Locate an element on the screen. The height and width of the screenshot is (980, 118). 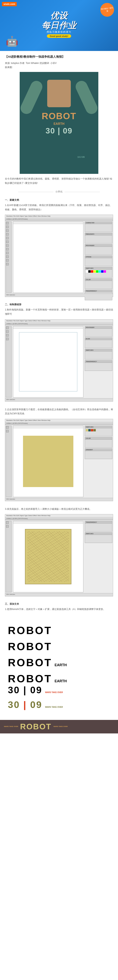
swatch-teal is located at coordinates (89, 430).